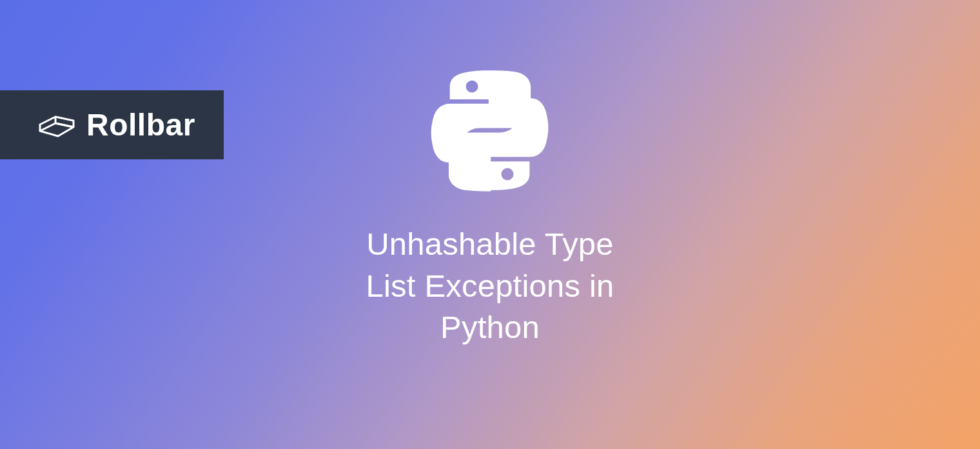 The width and height of the screenshot is (980, 449). I want to click on hero-title: Unhashable Type List Exceptions in Pytho…, so click(490, 286).